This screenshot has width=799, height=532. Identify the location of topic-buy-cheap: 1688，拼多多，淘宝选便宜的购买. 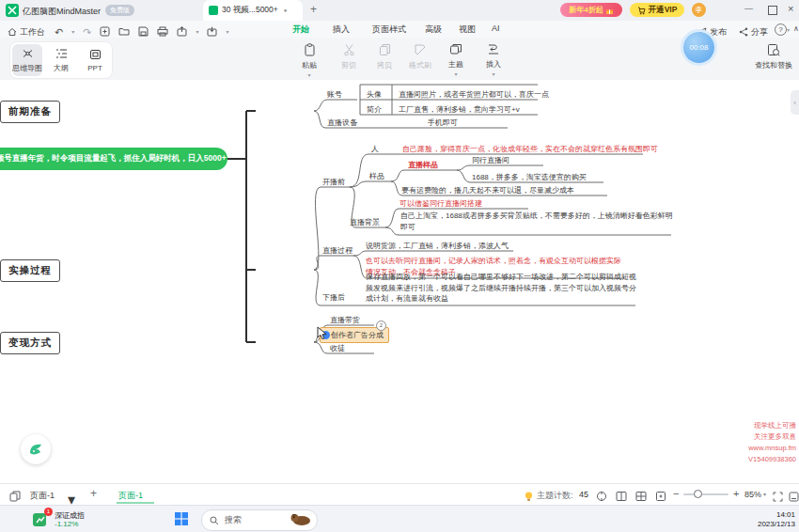
(529, 178).